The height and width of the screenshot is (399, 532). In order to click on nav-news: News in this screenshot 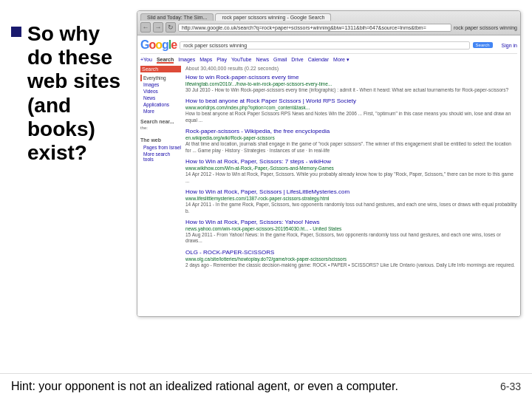, I will do `click(263, 61)`.